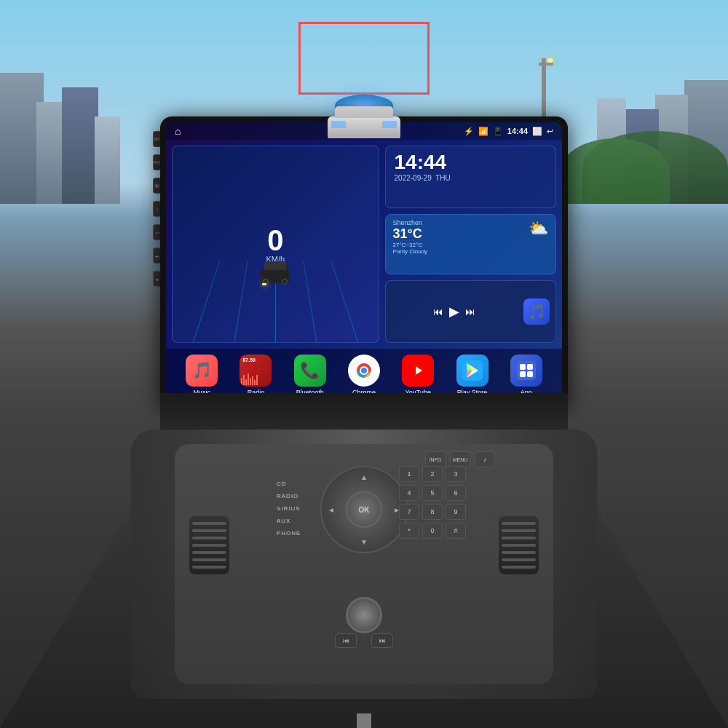 Image resolution: width=728 pixels, height=728 pixels. What do you see at coordinates (518, 545) in the screenshot?
I see `vent-right` at bounding box center [518, 545].